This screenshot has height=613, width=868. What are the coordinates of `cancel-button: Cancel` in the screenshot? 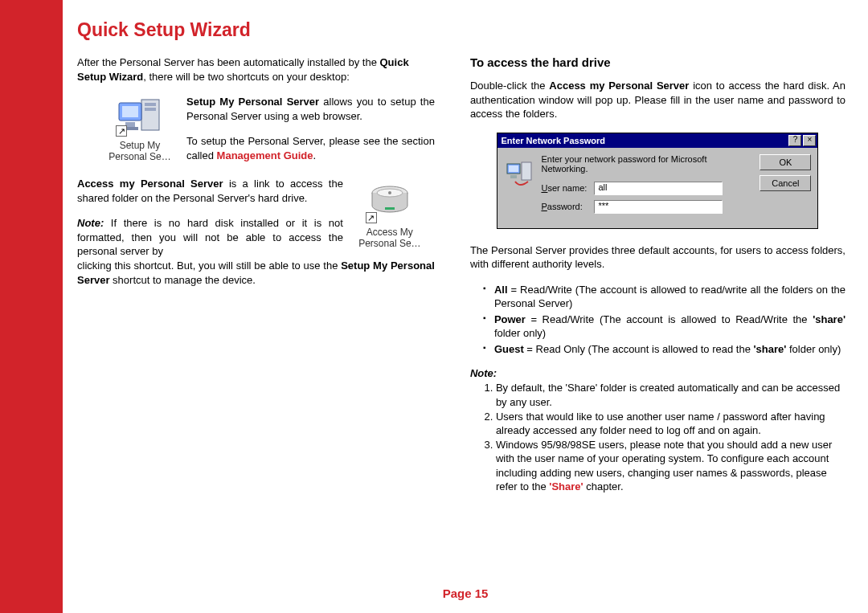 It's located at (785, 183).